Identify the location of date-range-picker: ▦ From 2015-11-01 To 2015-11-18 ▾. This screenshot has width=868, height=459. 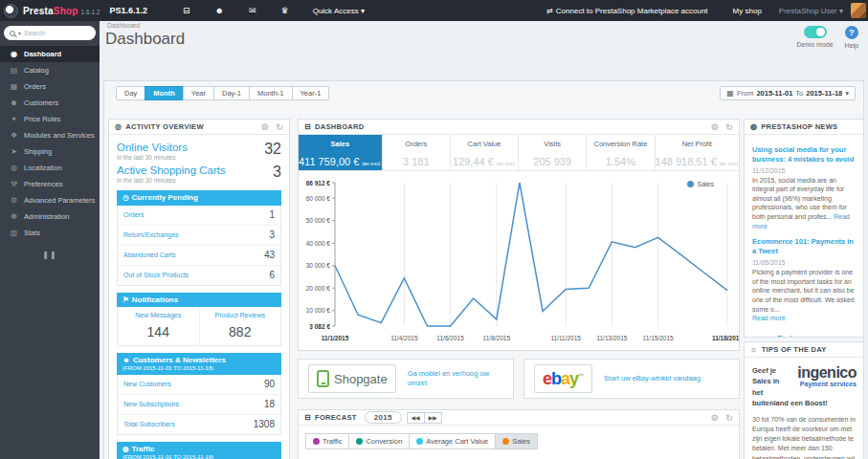
(788, 94).